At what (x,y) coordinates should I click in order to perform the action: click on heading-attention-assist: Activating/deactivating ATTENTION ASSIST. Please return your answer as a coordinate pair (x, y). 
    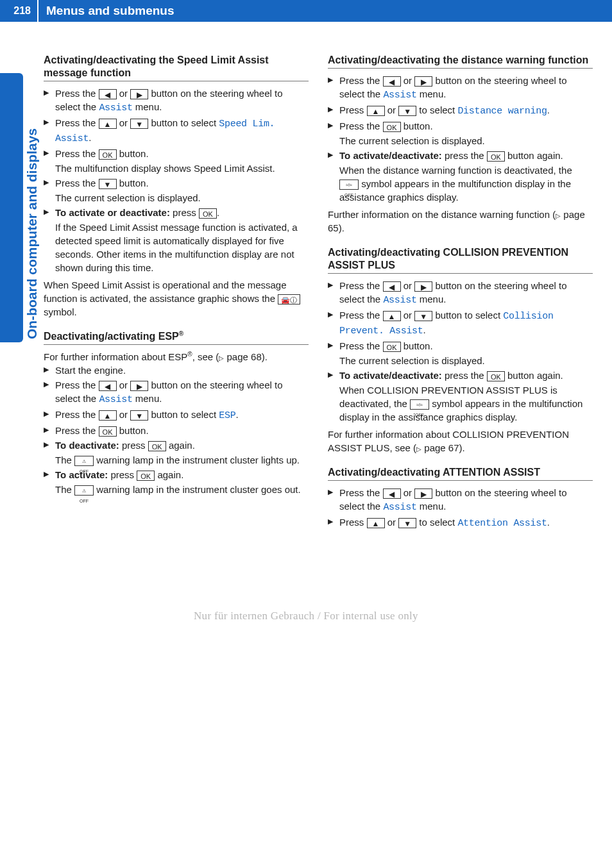
    Looking at the image, I should click on (461, 473).